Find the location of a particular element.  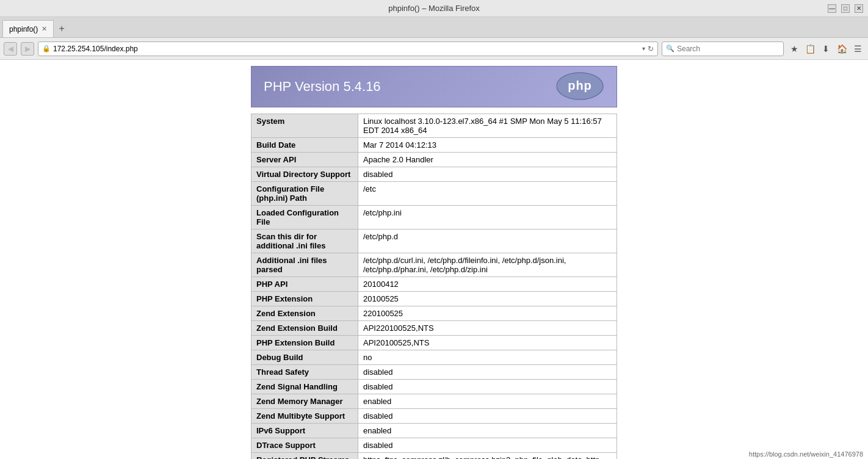

table-cell-key: Zend Signal Handling is located at coordinates (305, 387).